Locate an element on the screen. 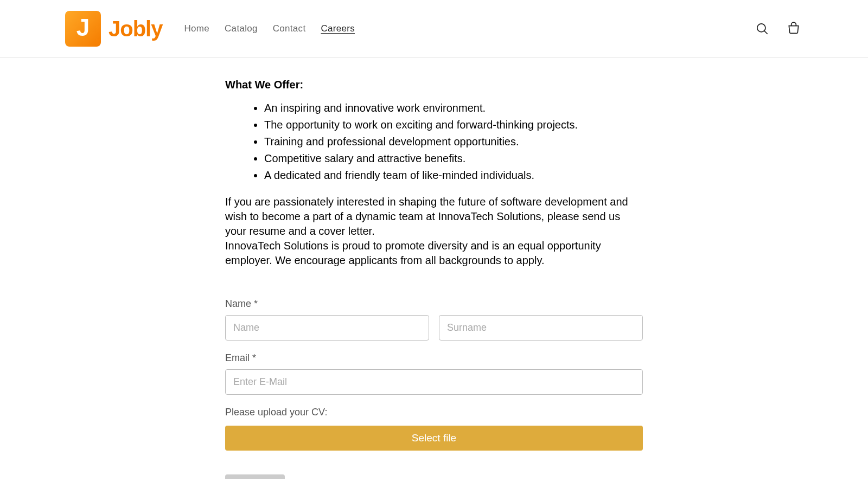 The height and width of the screenshot is (488, 868). nav-careers: Careers is located at coordinates (337, 29).